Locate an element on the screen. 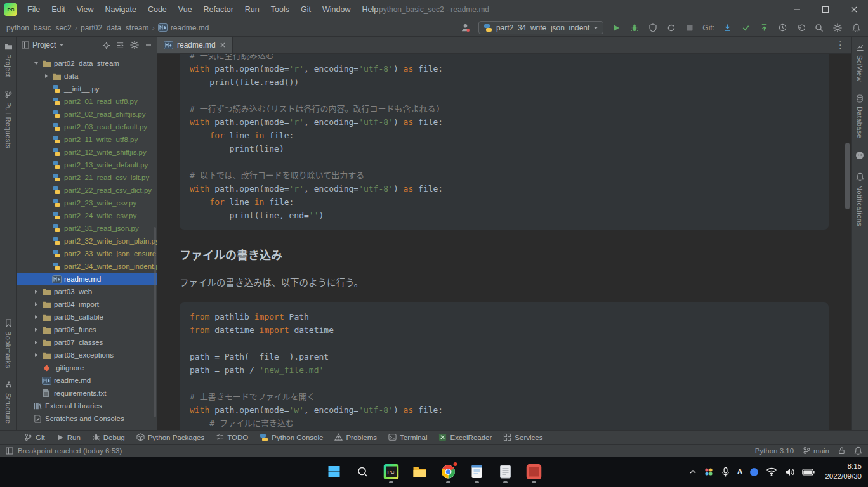 This screenshot has height=487, width=868. history-button is located at coordinates (782, 28).